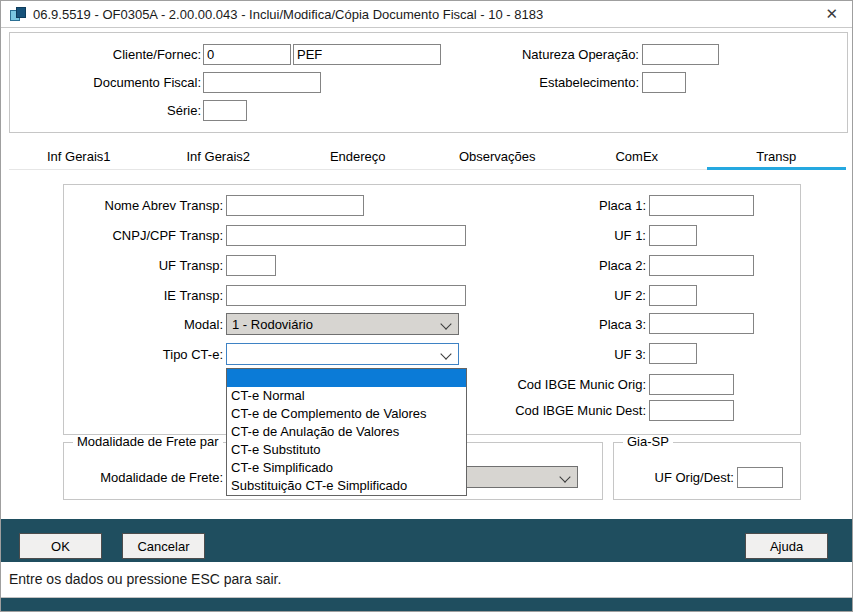  I want to click on cancelar-button: Cancelar, so click(164, 546).